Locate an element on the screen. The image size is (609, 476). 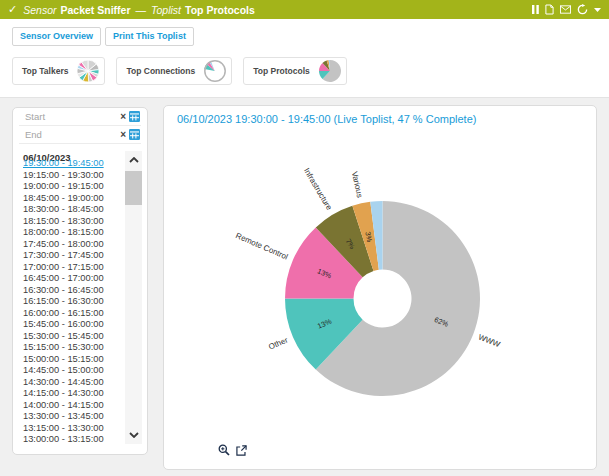
interval-item: 19:00:00 - 19:15:00 is located at coordinates (73, 187).